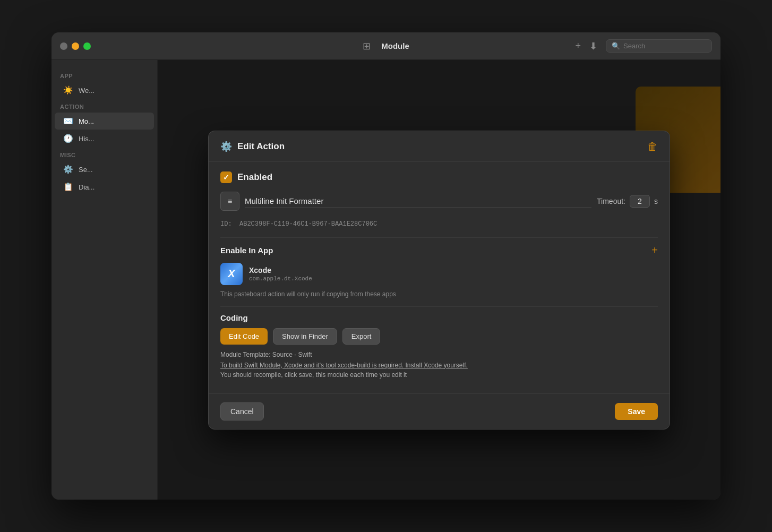  Describe the element at coordinates (87, 90) in the screenshot. I see `sidebar-item-label: We...` at that location.